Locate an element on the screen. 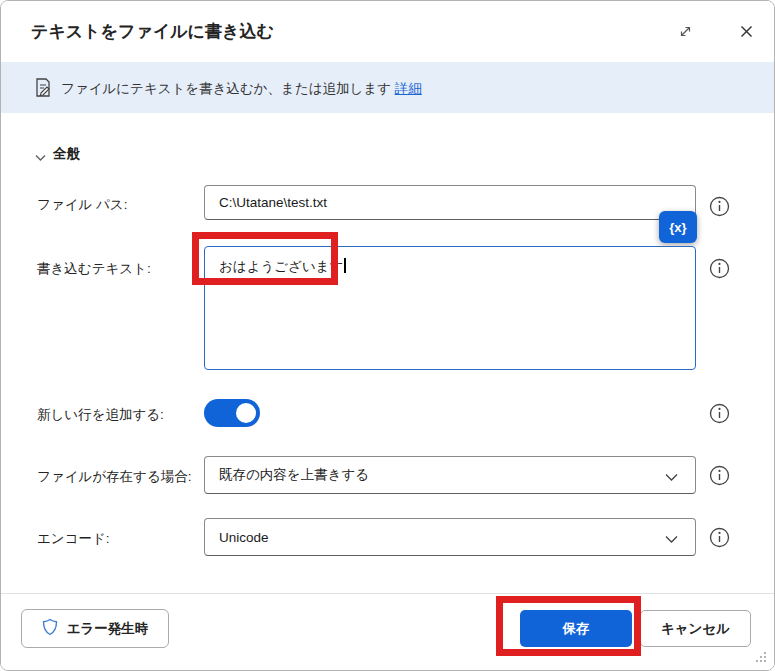 Image resolution: width=775 pixels, height=671 pixels. if-file-exists-label: ファイルが存在する場合: is located at coordinates (114, 477).